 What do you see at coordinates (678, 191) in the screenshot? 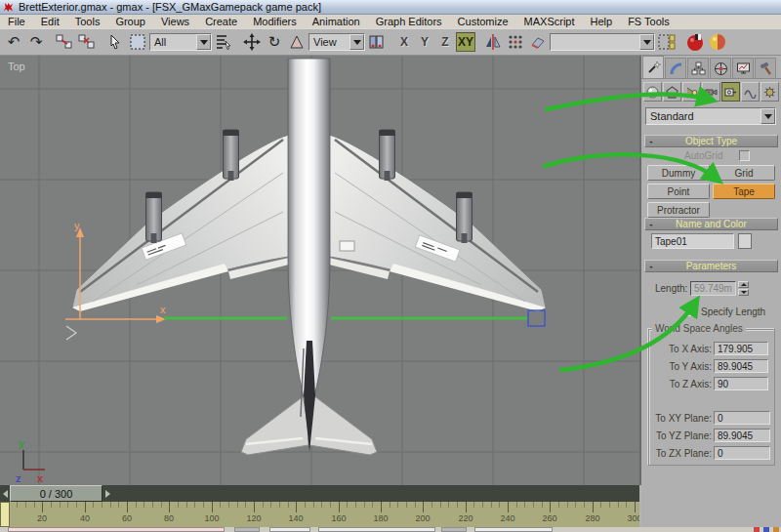
I see `point-button: Point` at bounding box center [678, 191].